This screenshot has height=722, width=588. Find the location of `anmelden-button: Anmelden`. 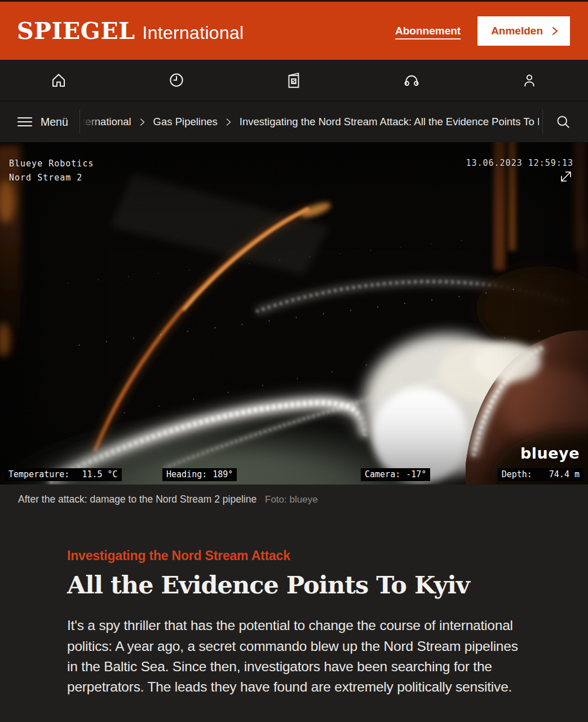

anmelden-button: Anmelden is located at coordinates (524, 31).